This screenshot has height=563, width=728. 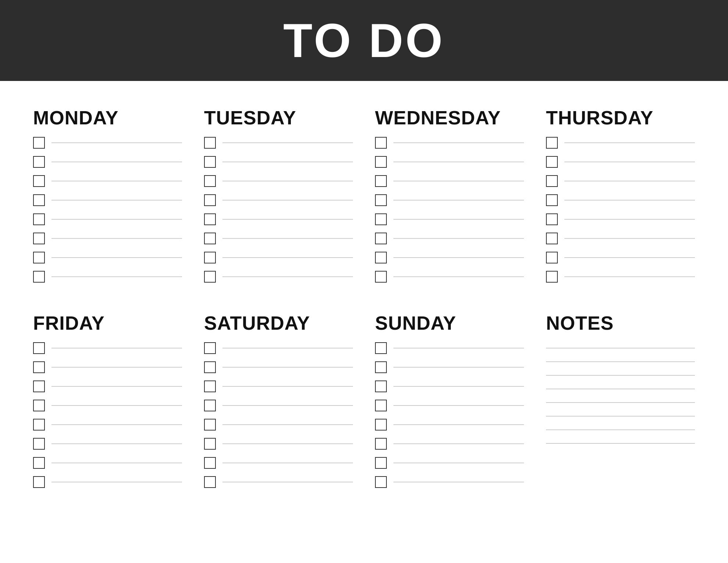 What do you see at coordinates (621, 213) in the screenshot?
I see `thursday-task-list` at bounding box center [621, 213].